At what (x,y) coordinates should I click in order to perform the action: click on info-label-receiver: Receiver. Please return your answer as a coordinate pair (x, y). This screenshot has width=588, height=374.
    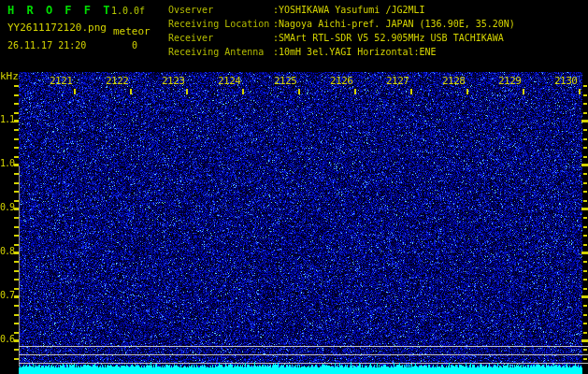
    Looking at the image, I should click on (191, 38).